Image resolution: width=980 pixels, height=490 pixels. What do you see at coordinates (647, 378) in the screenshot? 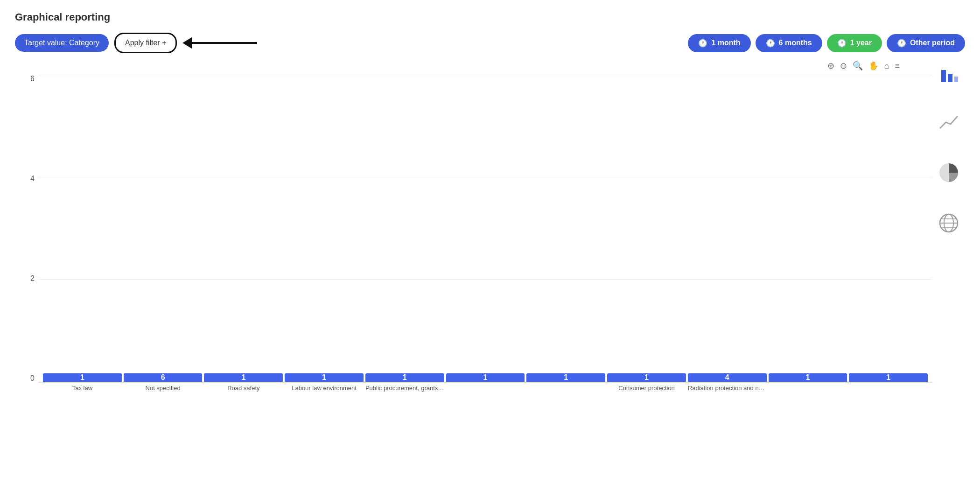
I see `bar-group-consumer: 1` at bounding box center [647, 378].